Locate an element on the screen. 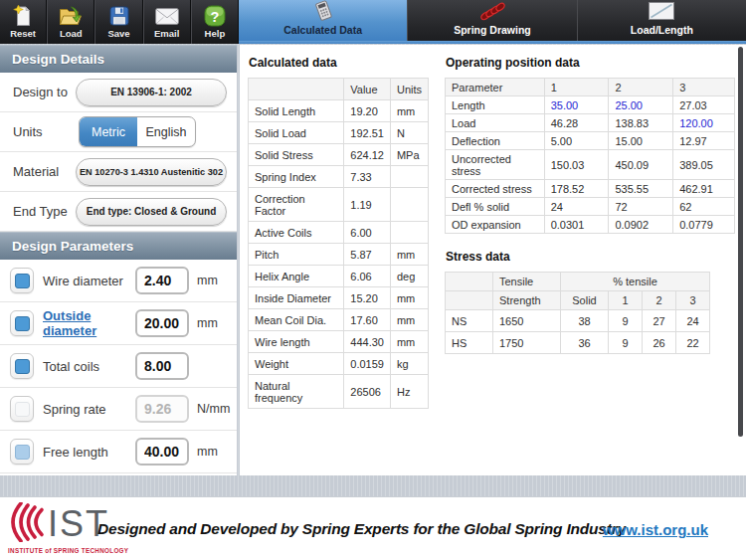 The image size is (746, 560). tab-label: Spring Drawing is located at coordinates (492, 30).